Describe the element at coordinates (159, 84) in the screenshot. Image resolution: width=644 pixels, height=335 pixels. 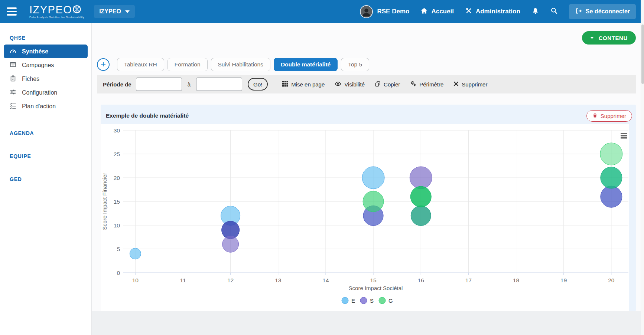
I see `periode-from-input` at that location.